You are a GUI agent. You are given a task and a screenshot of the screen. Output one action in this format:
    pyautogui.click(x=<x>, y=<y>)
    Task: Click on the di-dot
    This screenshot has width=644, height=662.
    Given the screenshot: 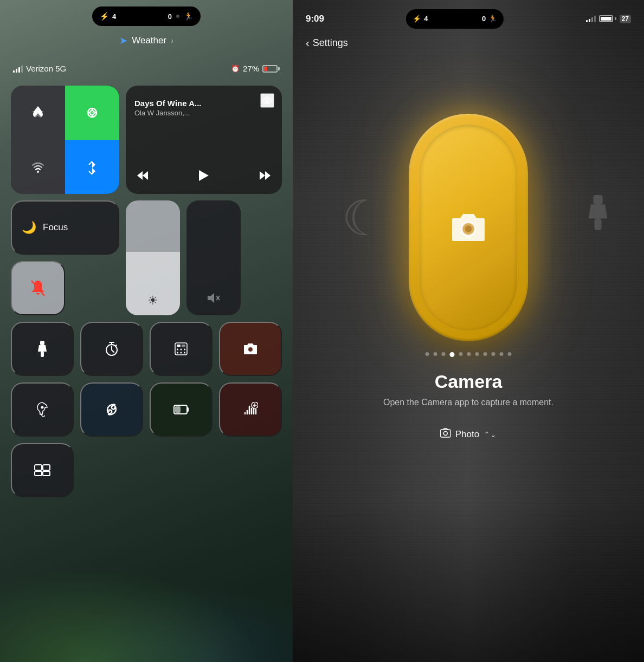 What is the action you would take?
    pyautogui.click(x=178, y=16)
    